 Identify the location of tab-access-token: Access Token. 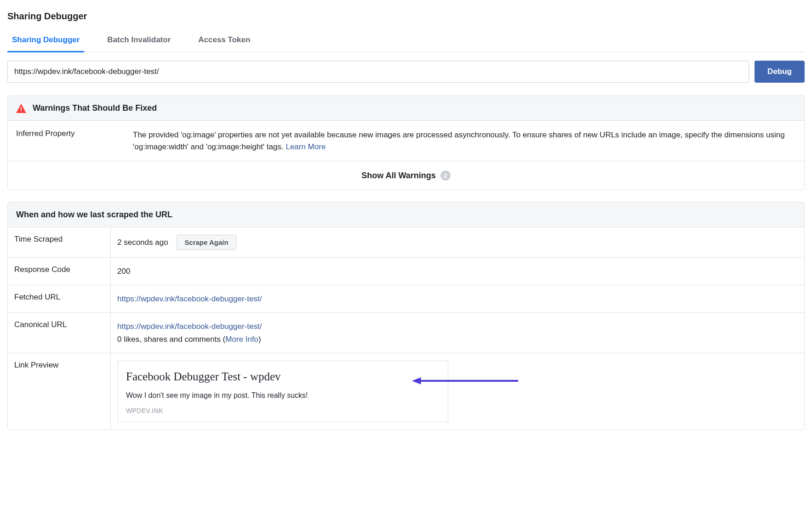
(224, 41).